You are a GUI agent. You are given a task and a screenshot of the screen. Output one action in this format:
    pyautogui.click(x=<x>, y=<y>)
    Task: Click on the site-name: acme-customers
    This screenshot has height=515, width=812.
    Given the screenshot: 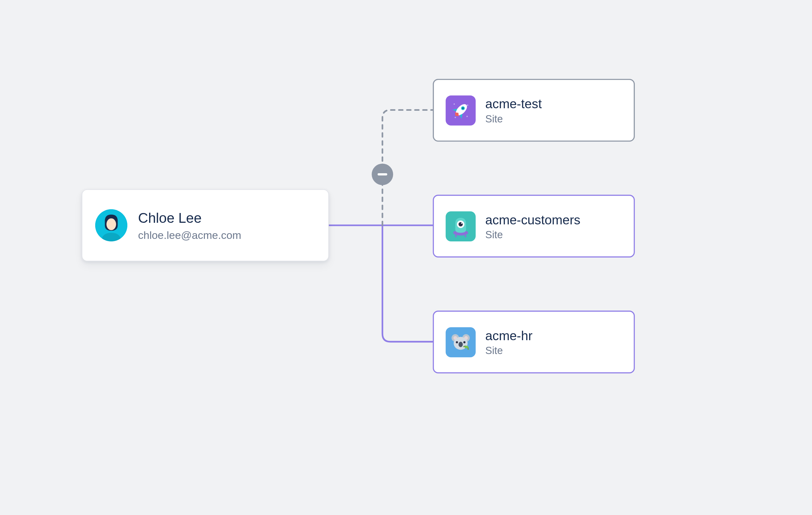 What is the action you would take?
    pyautogui.click(x=533, y=220)
    